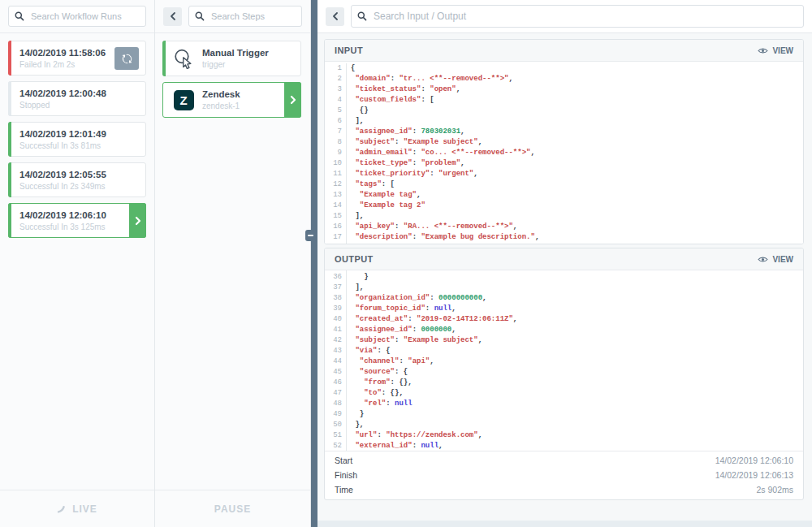  What do you see at coordinates (564, 425) in the screenshot?
I see `code-line: 50 },` at bounding box center [564, 425].